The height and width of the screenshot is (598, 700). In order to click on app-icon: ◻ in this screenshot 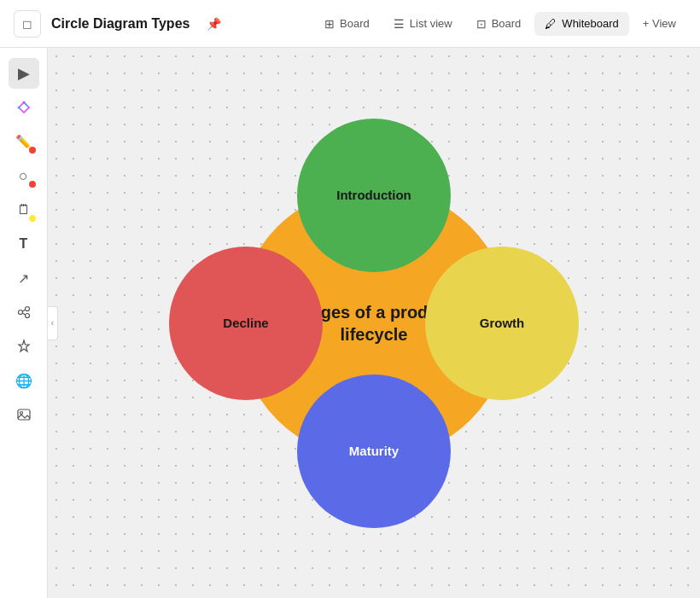, I will do `click(27, 24)`.